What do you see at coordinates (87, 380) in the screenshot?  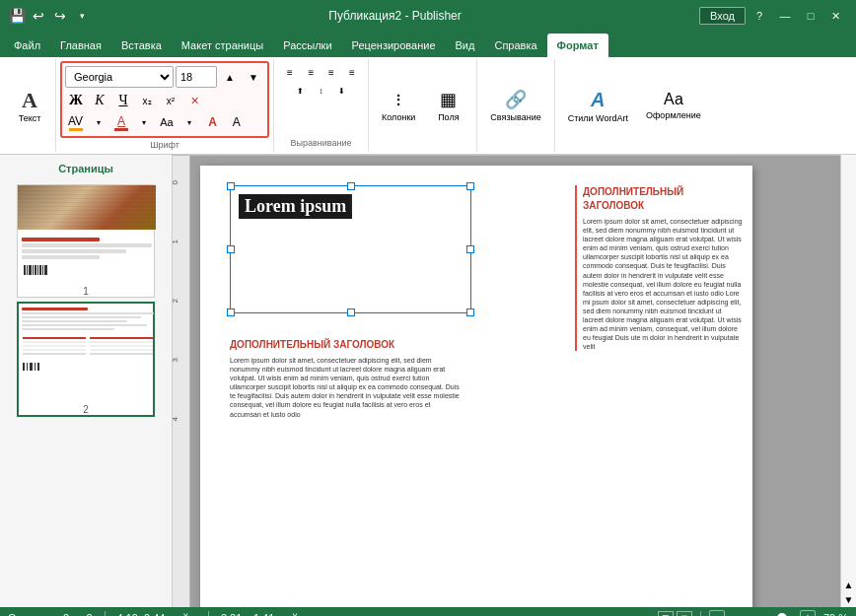 I see `pages-panel: Страницы` at bounding box center [87, 380].